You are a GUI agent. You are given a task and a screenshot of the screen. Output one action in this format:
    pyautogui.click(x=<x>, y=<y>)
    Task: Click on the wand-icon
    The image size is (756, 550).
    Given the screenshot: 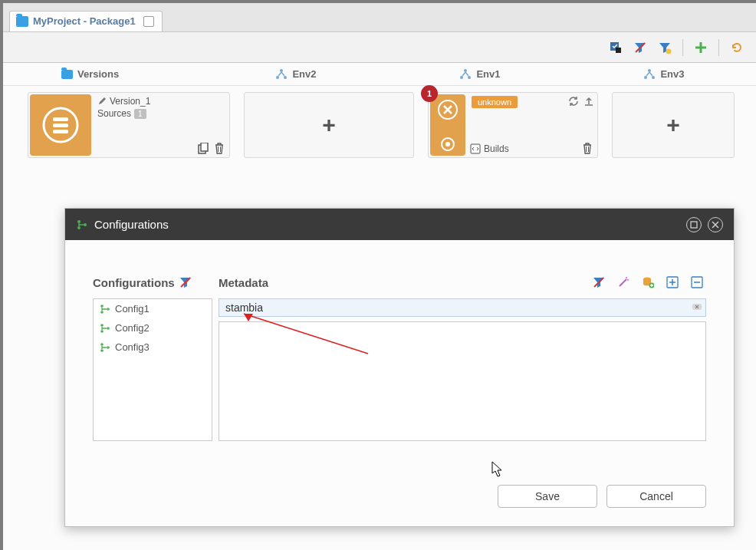 What is the action you would take?
    pyautogui.click(x=623, y=282)
    